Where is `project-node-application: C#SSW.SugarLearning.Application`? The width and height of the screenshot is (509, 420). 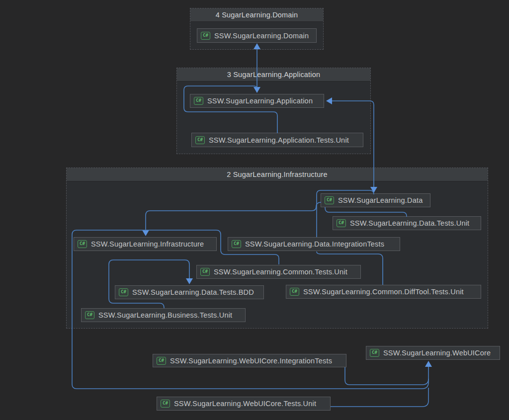
project-node-application: C#SSW.SugarLearning.Application is located at coordinates (257, 101).